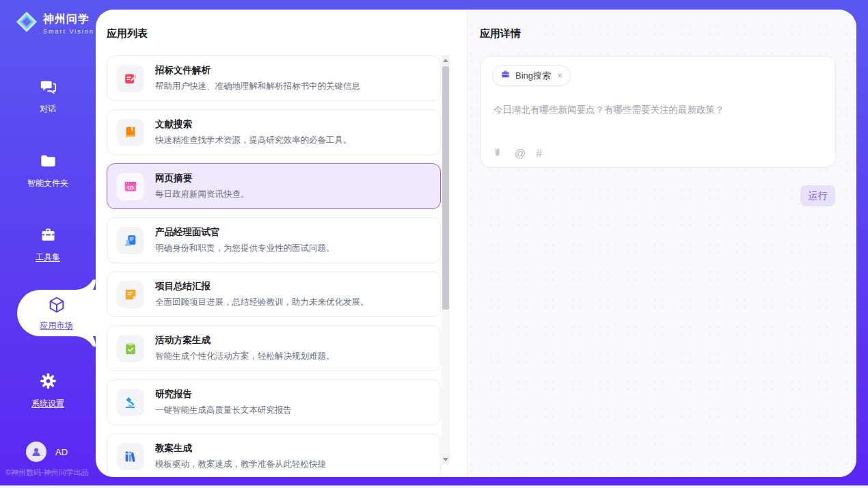 Image resolution: width=868 pixels, height=488 pixels. I want to click on sidebar-item-smart-folder: 智能文件夹, so click(48, 171).